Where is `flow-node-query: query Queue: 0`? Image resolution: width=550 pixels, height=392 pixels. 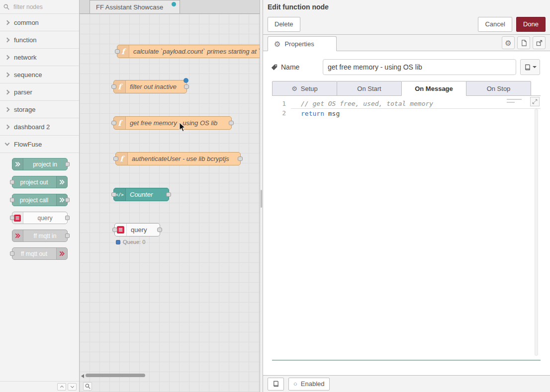 flow-node-query: query Queue: 0 is located at coordinates (137, 230).